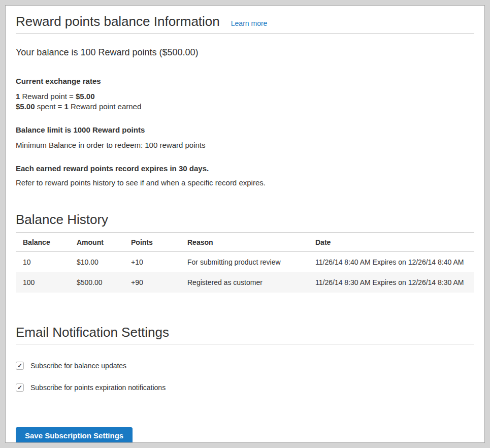 This screenshot has height=448, width=490. Describe the element at coordinates (152, 262) in the screenshot. I see `table-cell: +10` at that location.